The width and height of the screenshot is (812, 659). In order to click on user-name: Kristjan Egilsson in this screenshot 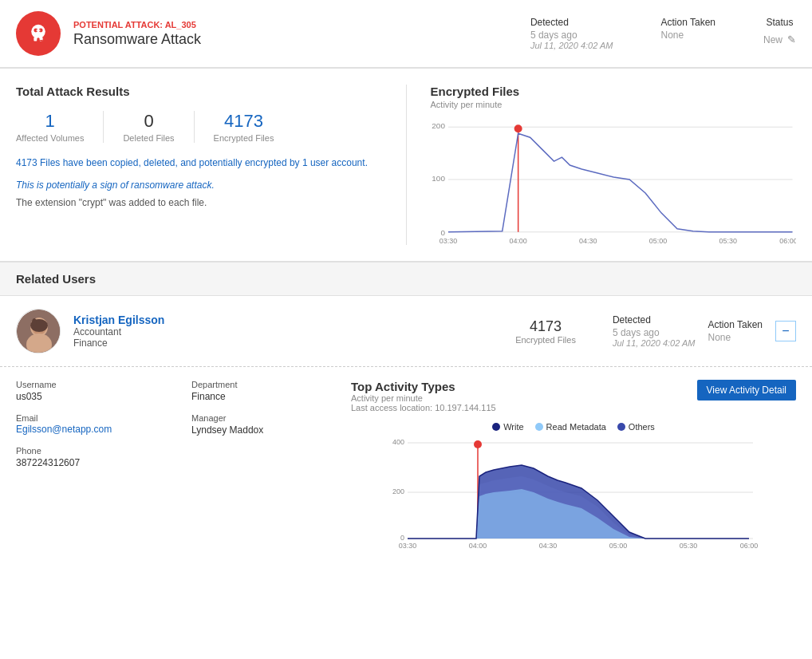, I will do `click(276, 320)`.